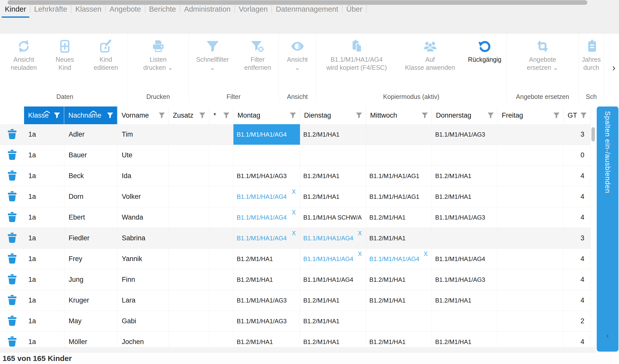 Image resolution: width=619 pixels, height=364 pixels. What do you see at coordinates (91, 197) in the screenshot?
I see `cell-nachname: Dorn` at bounding box center [91, 197].